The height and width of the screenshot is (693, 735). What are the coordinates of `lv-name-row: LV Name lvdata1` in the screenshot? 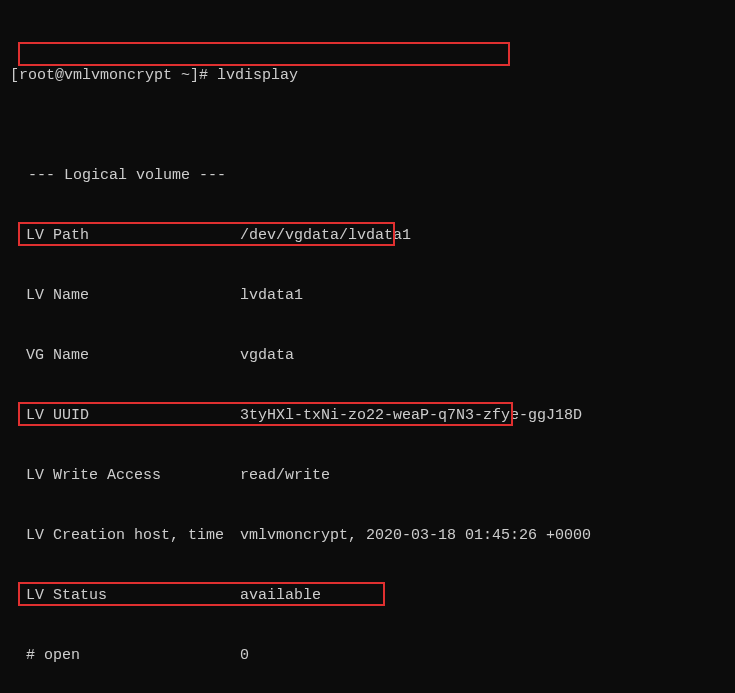 It's located at (368, 296).